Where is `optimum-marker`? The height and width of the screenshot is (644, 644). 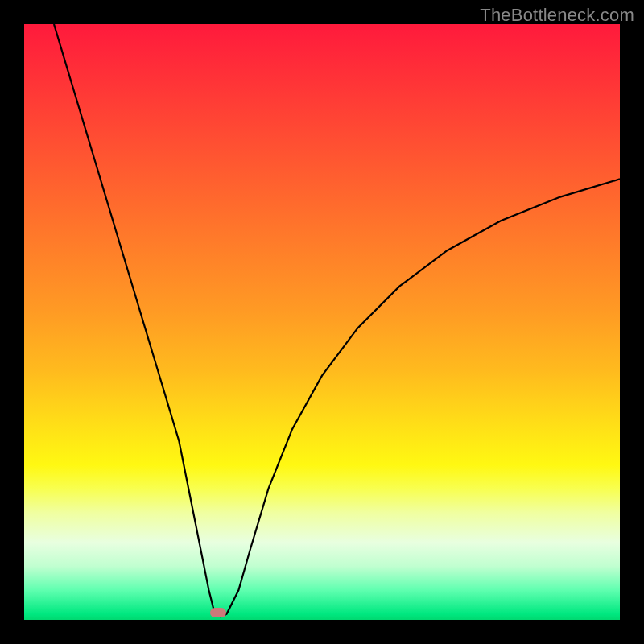
optimum-marker is located at coordinates (218, 613).